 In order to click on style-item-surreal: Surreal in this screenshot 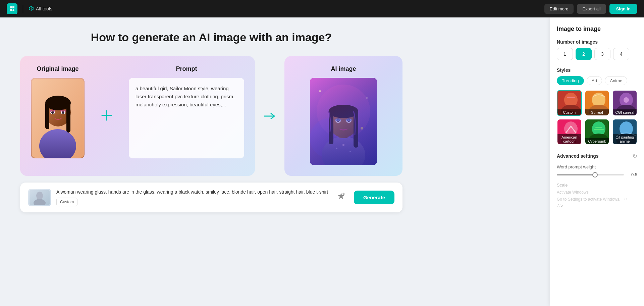, I will do `click(597, 103)`.